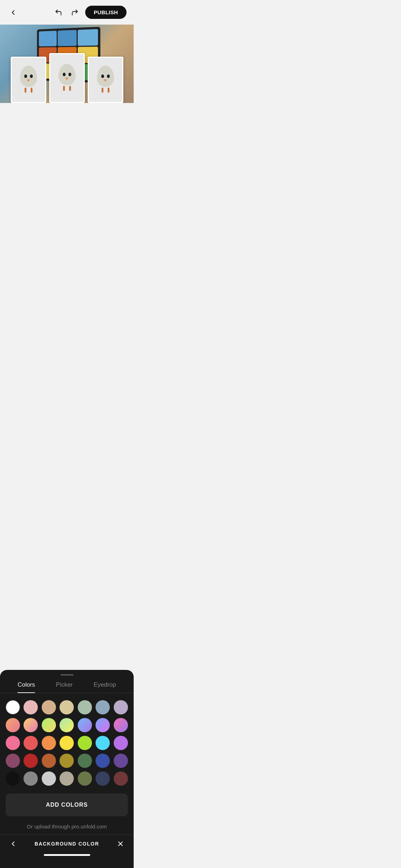  Describe the element at coordinates (58, 12) in the screenshot. I see `undo-button` at that location.